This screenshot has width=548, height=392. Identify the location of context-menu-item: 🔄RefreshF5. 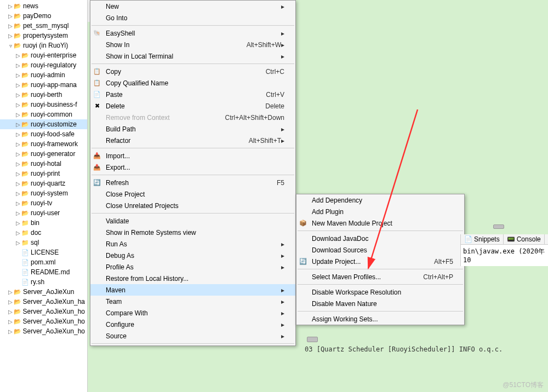
(193, 183).